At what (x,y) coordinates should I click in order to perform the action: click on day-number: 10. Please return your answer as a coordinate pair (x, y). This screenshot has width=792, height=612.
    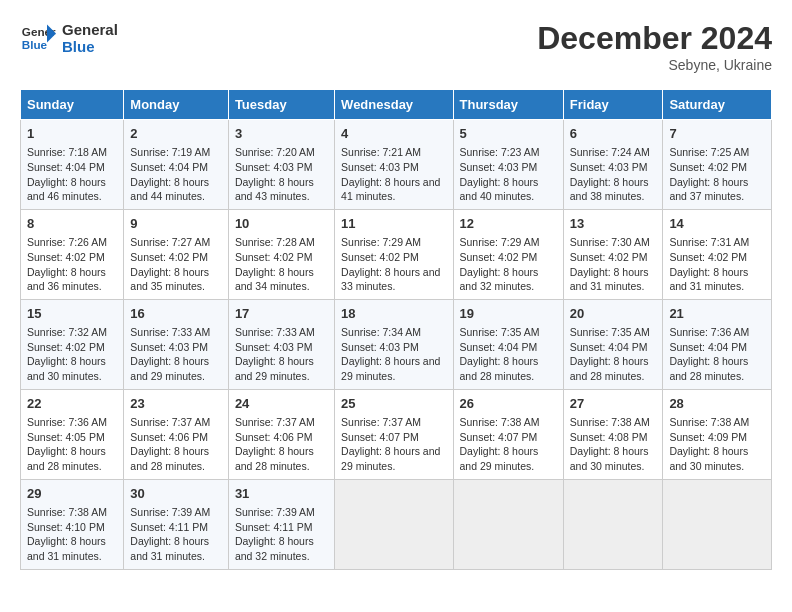
    Looking at the image, I should click on (282, 224).